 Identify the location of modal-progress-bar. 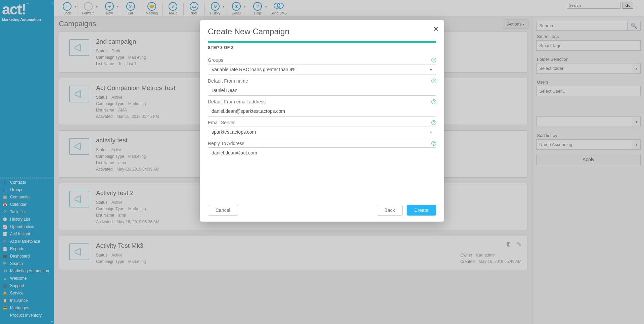
(322, 42).